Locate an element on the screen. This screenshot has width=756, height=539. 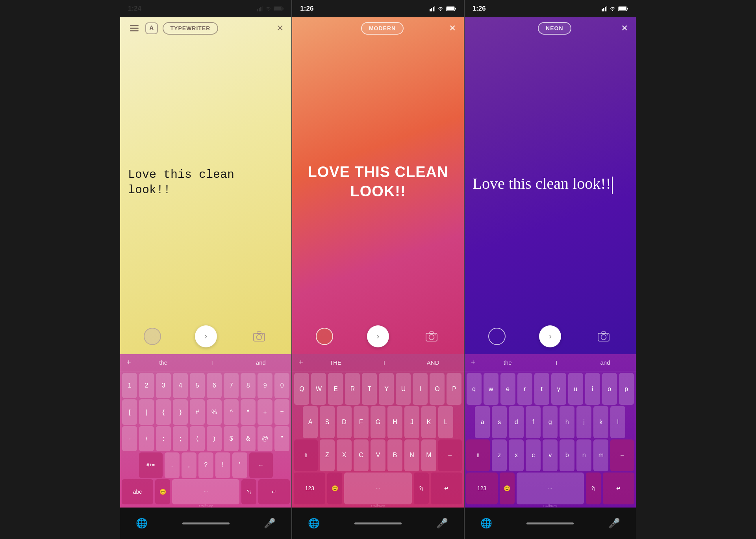
key-lparen: ( is located at coordinates (197, 439).